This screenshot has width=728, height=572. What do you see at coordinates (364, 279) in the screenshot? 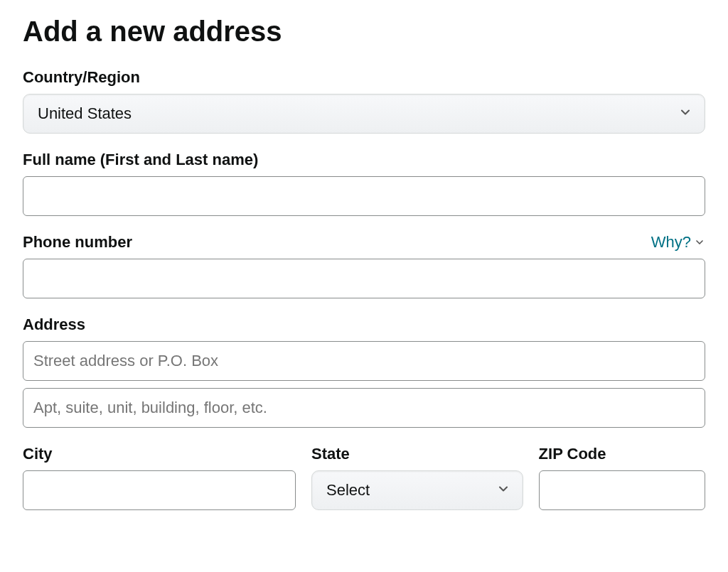
I see `phone-number-input` at bounding box center [364, 279].